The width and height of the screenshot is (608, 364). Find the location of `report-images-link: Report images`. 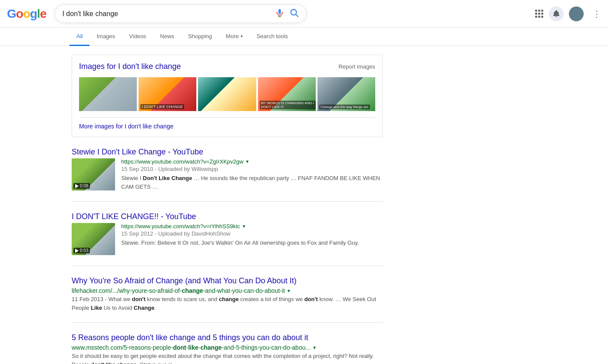

report-images-link: Report images is located at coordinates (357, 67).